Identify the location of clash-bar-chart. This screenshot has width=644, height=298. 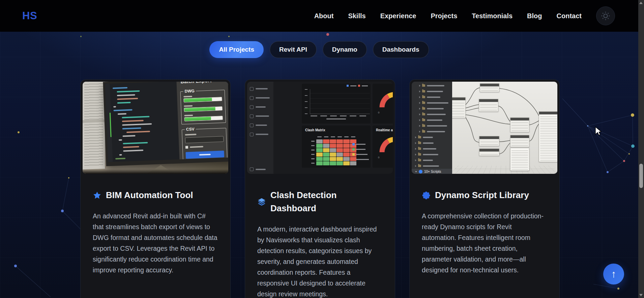
(340, 102).